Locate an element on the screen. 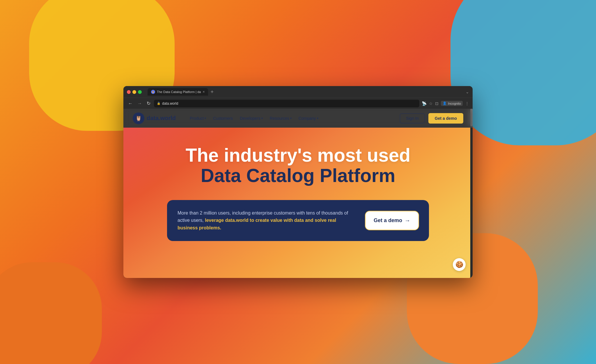 This screenshot has height=364, width=596. more-options-icon: ⋮ is located at coordinates (467, 104).